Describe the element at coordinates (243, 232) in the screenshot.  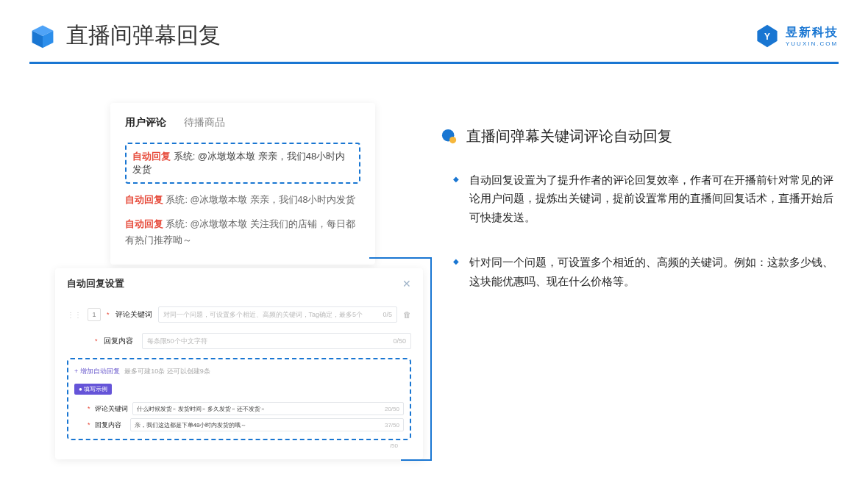
I see `comment-row: 自动回复 系统: @冰墩墩本墩 关注我们的店铺，每日都有热门推荐呦～` at that location.